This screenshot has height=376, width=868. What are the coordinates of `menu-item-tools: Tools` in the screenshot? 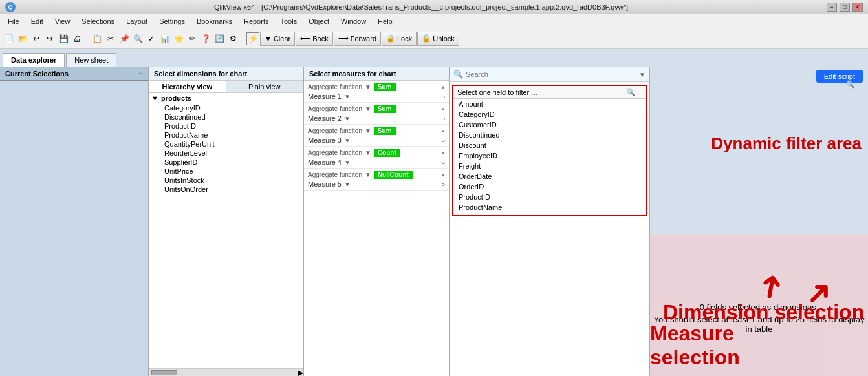 It's located at (288, 21).